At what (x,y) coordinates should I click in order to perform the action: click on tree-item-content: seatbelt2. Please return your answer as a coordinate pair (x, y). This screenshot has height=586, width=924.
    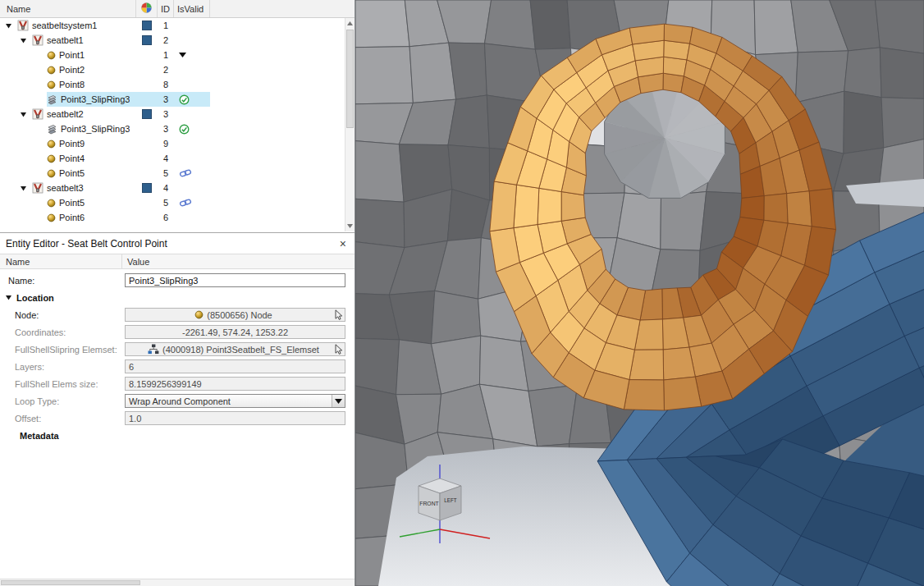
    Looking at the image, I should click on (84, 114).